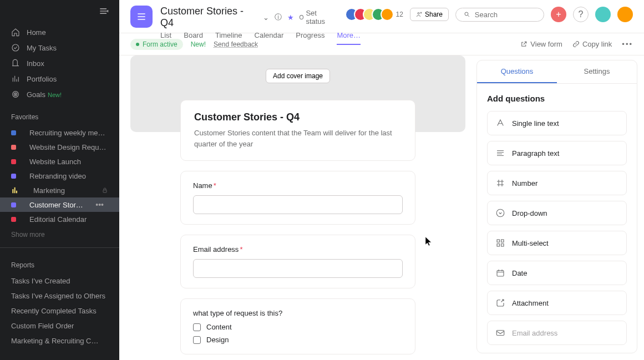  Describe the element at coordinates (382, 44) in the screenshot. I see `toolbar: Form active New! Send feedback View form…` at that location.